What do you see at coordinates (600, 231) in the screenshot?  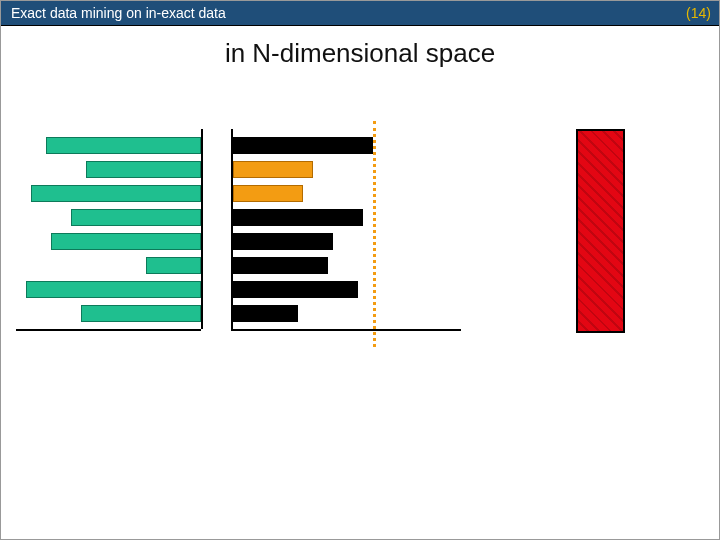 I see `red-match-column` at bounding box center [600, 231].